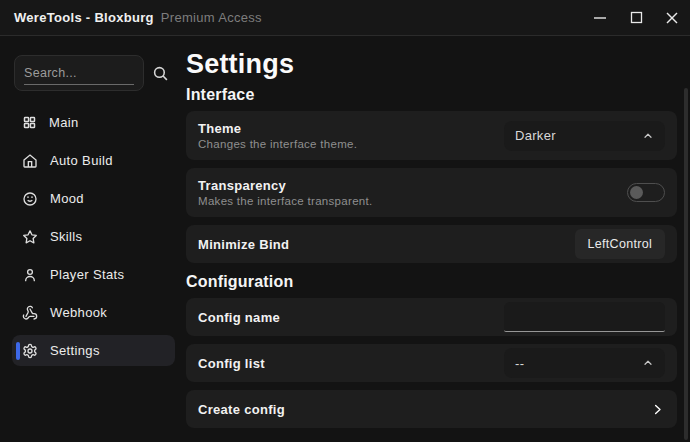 This screenshot has width=690, height=442. What do you see at coordinates (432, 244) in the screenshot?
I see `minimize-bind-row: Minimize Bind LeftControl` at bounding box center [432, 244].